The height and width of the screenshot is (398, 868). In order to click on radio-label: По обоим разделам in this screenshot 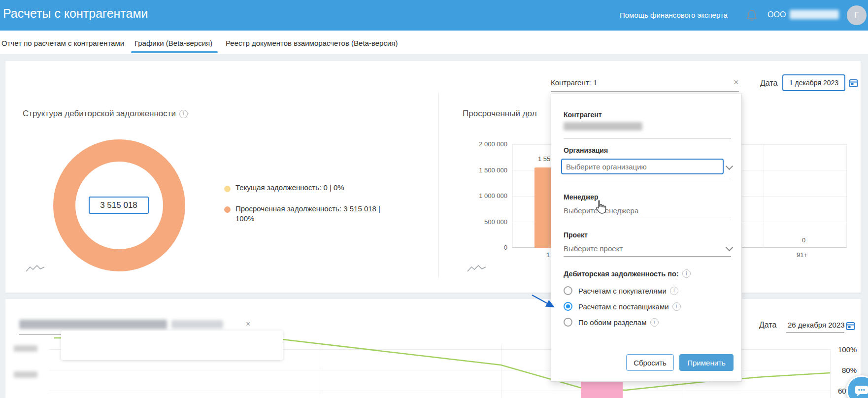, I will do `click(613, 322)`.